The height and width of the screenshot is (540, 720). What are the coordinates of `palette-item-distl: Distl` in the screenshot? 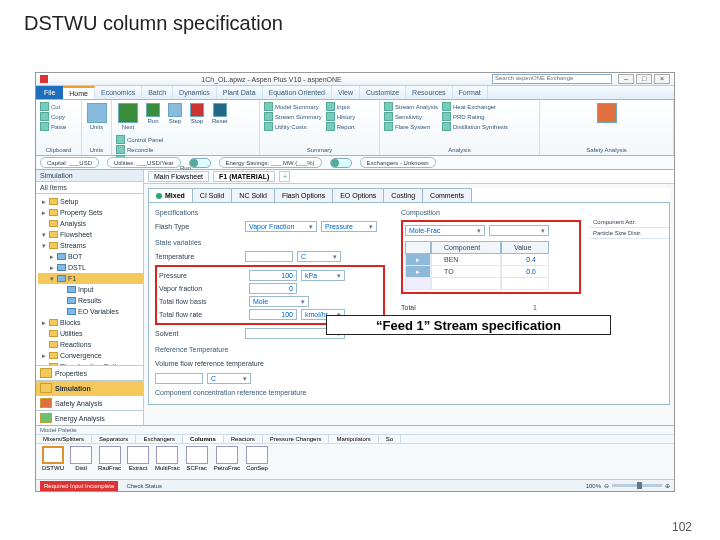 It's located at (81, 458).